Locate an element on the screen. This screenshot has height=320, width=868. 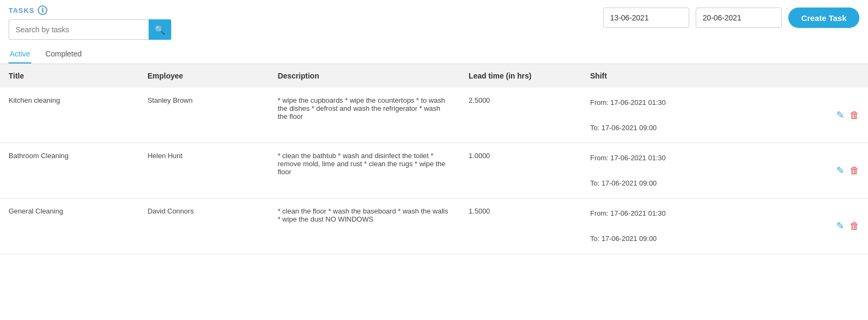
delete-icon-0: 🗑 is located at coordinates (855, 115).